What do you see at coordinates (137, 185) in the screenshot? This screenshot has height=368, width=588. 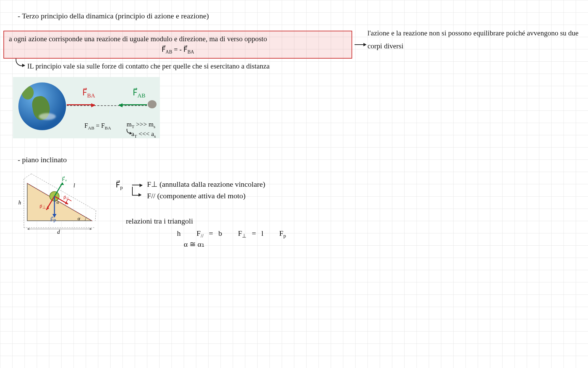 I see `split-arrow-right-icon` at bounding box center [137, 185].